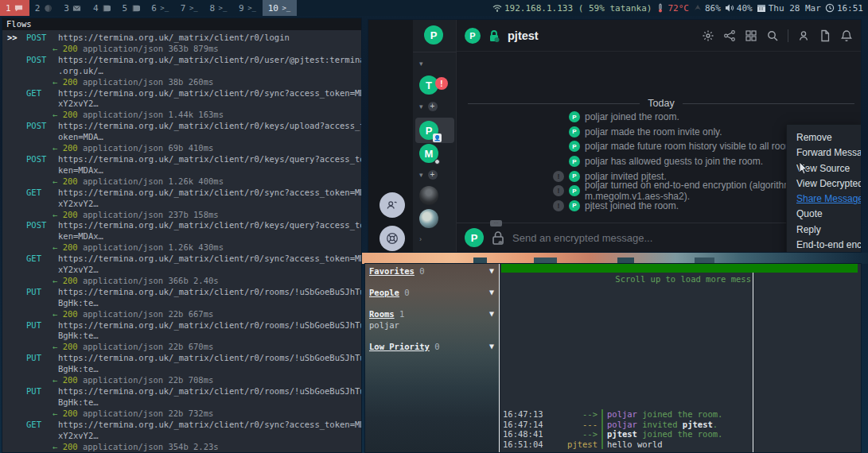 The image size is (868, 453). I want to click on expand-chevron-right: ›, so click(434, 239).